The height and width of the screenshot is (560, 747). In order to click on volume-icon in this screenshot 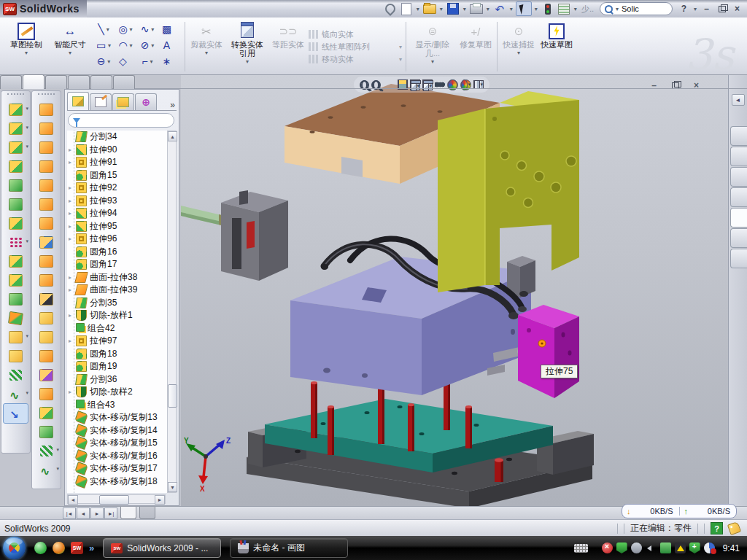, I will do `click(651, 548)`.